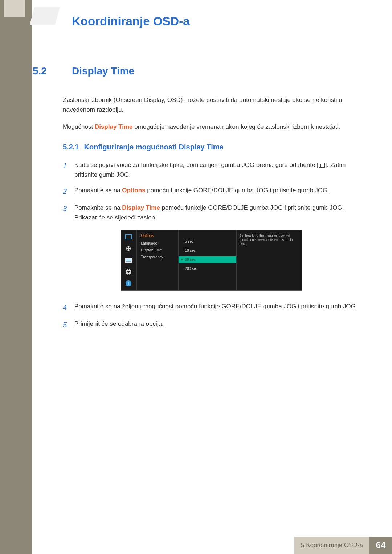  I want to click on step-1-number: 1, so click(66, 170).